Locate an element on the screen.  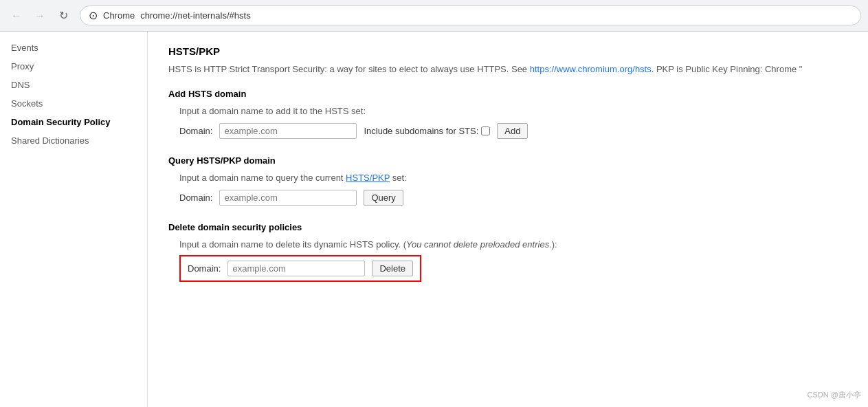
forward-button: → is located at coordinates (40, 16).